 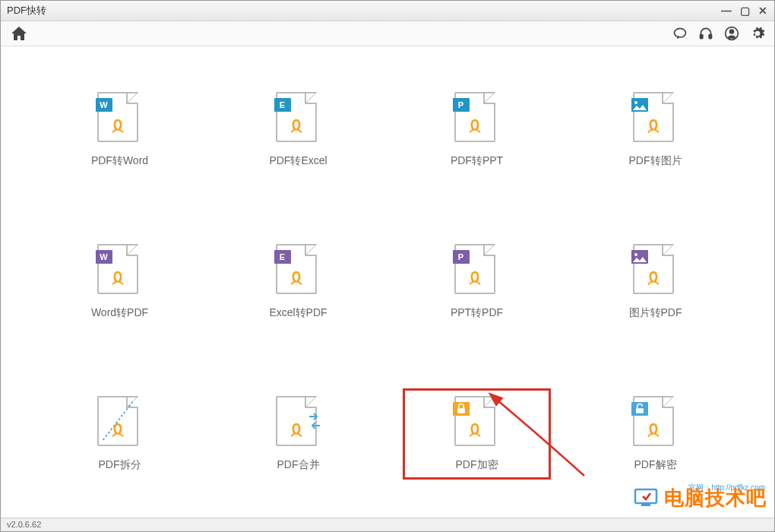 I want to click on tile-to-format: EPDF转Excel, so click(x=298, y=130).